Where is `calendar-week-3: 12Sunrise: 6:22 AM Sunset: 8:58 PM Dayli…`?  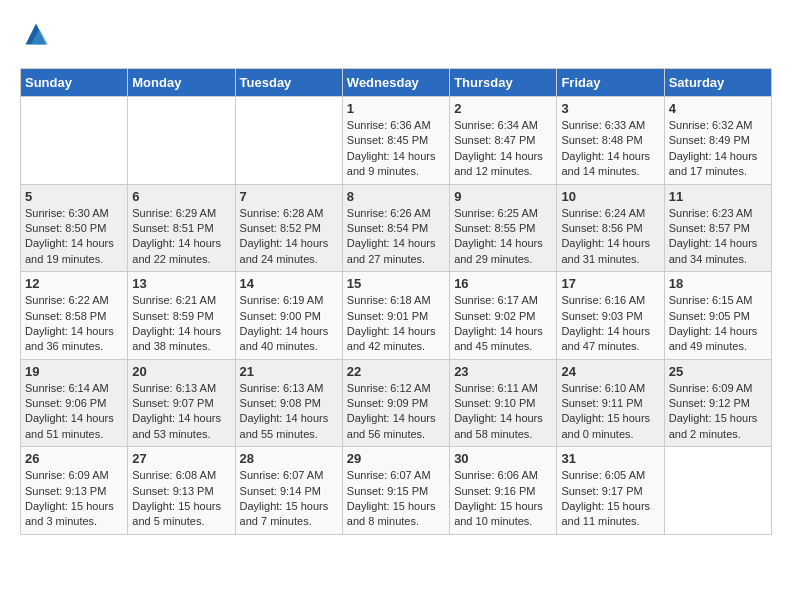 calendar-week-3: 12Sunrise: 6:22 AM Sunset: 8:58 PM Dayli… is located at coordinates (396, 316).